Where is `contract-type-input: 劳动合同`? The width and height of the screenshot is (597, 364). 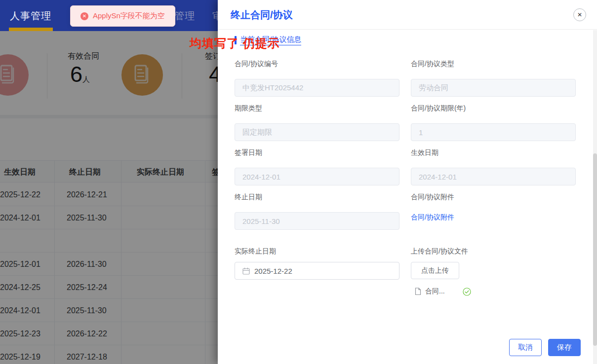
contract-type-input: 劳动合同 is located at coordinates (493, 88).